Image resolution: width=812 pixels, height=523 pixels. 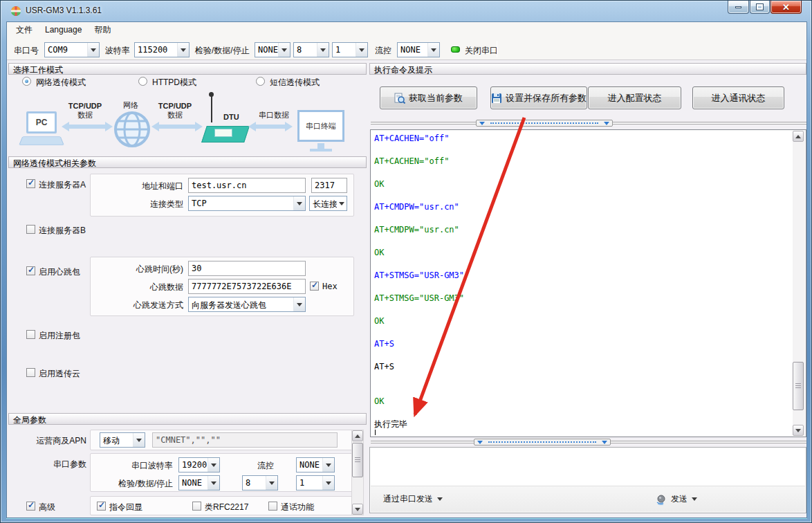 I want to click on menu-help: 帮助, so click(x=102, y=30).